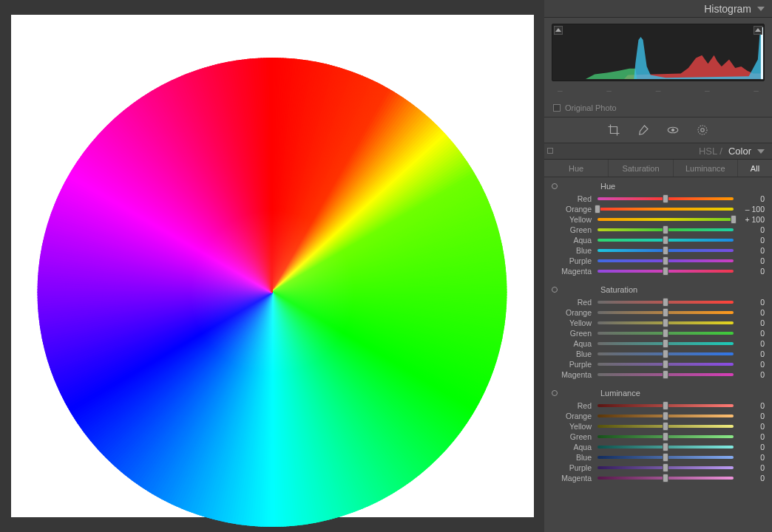  Describe the element at coordinates (557, 108) in the screenshot. I see `checkbox-icon` at that location.